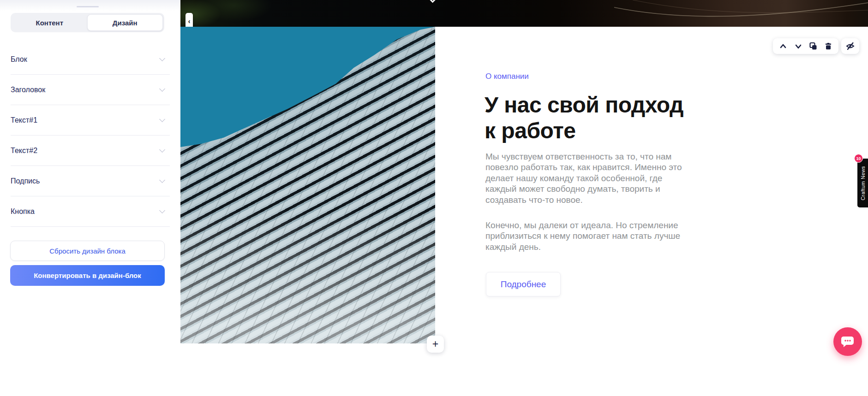 This screenshot has width=868, height=396. What do you see at coordinates (850, 46) in the screenshot?
I see `hide-block-button` at bounding box center [850, 46].